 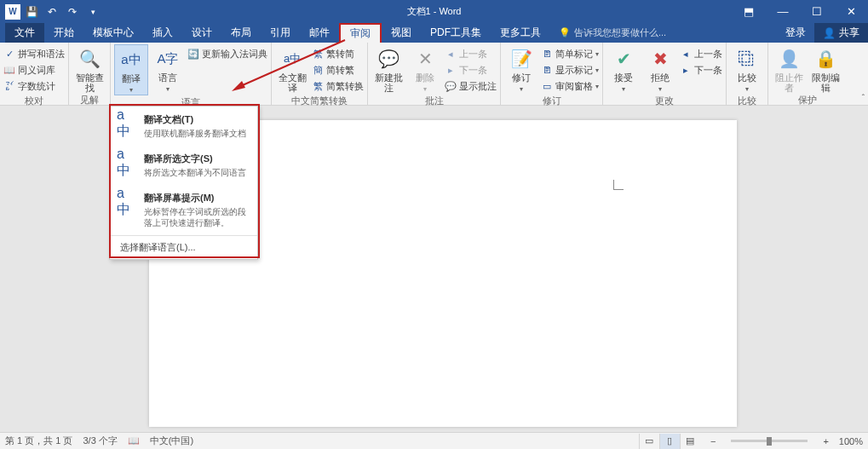 I want to click on tab-insert: 插入, so click(x=163, y=32).